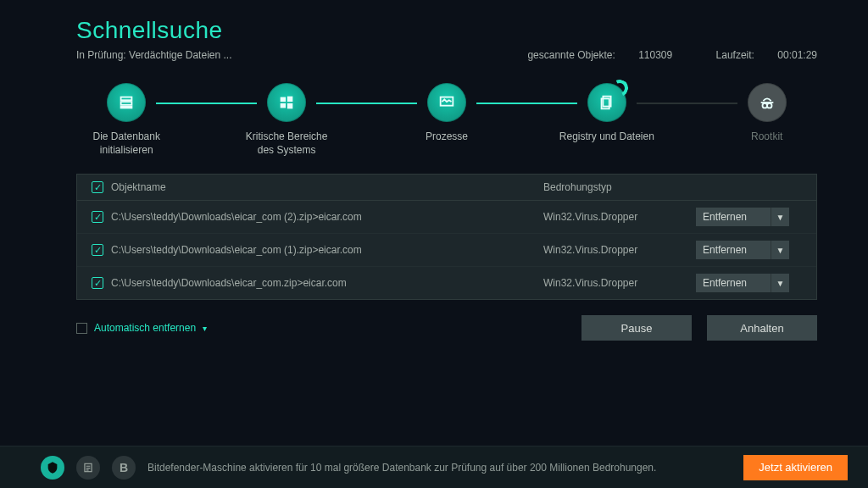 The width and height of the screenshot is (868, 488). What do you see at coordinates (124, 468) in the screenshot?
I see `bitdefender-icon: B` at bounding box center [124, 468].